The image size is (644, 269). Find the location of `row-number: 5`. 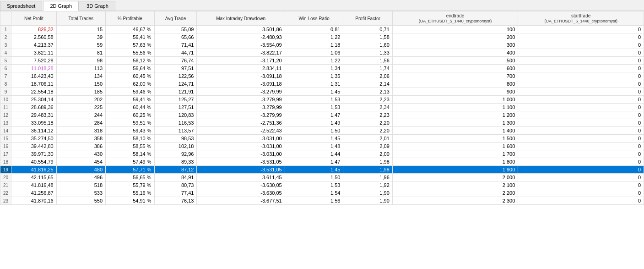

row-number: 5 is located at coordinates (6, 60).